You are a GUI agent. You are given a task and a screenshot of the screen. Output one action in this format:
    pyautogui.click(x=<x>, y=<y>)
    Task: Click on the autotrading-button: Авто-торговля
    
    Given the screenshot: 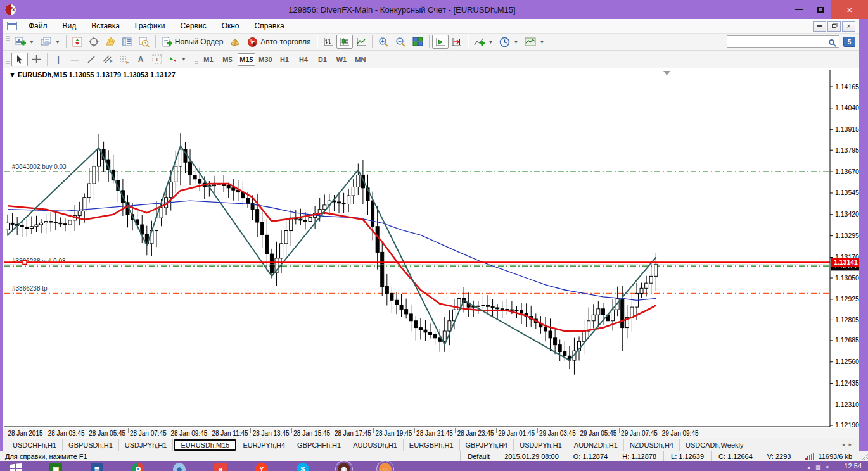 What is the action you would take?
    pyautogui.click(x=279, y=42)
    